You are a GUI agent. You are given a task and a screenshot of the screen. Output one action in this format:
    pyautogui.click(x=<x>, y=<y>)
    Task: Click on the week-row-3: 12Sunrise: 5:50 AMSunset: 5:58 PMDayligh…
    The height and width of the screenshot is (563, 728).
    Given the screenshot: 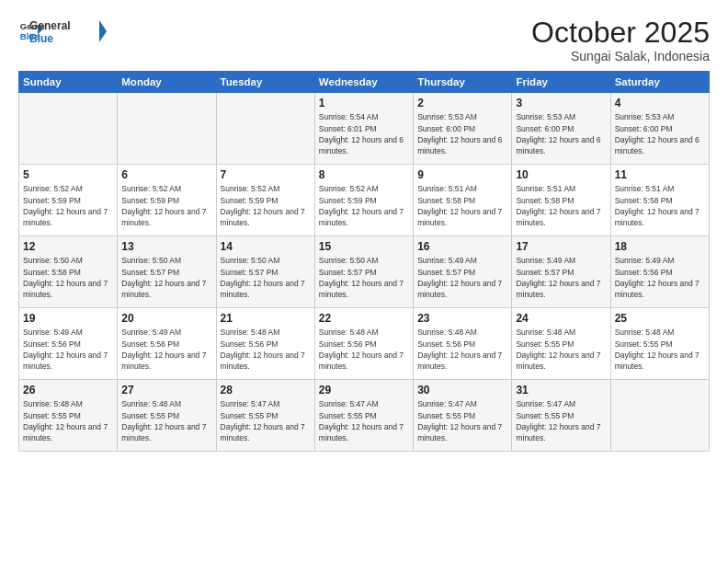 What is the action you would take?
    pyautogui.click(x=364, y=272)
    